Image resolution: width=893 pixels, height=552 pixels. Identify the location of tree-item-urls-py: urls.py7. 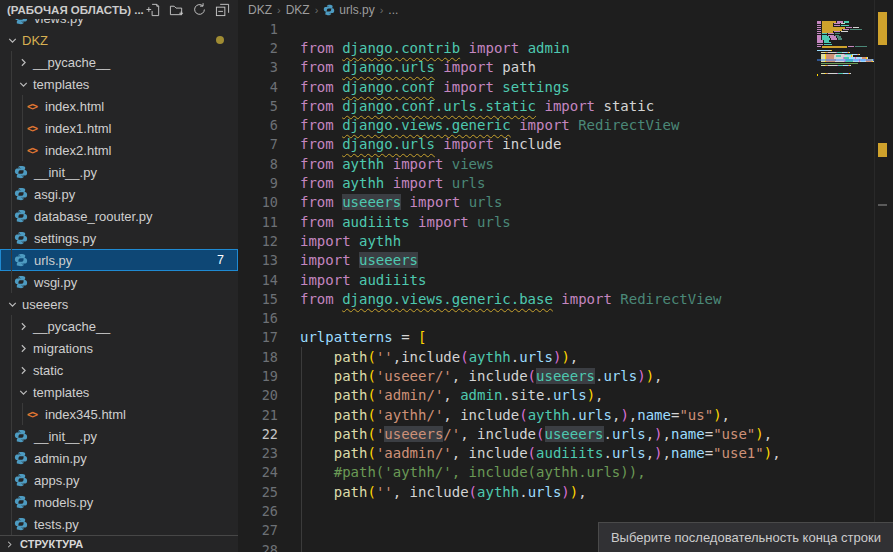
(119, 260).